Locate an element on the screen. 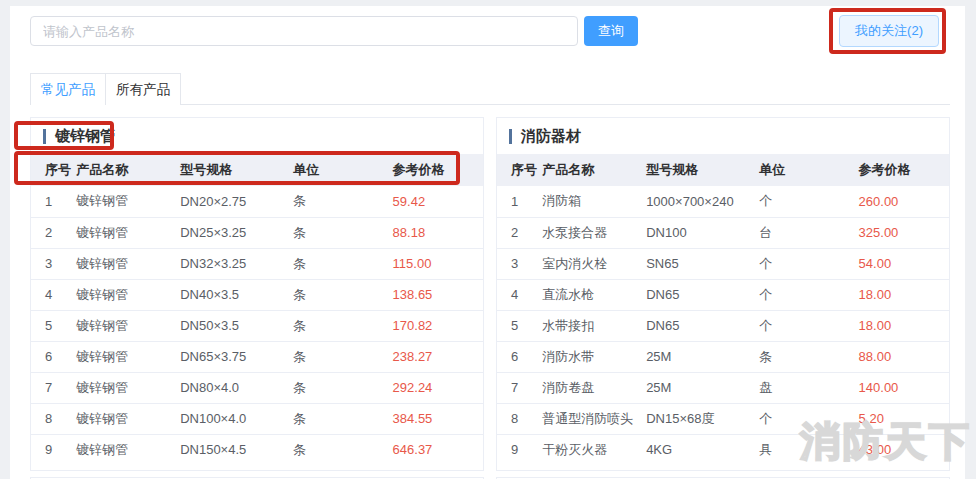  cell-spec: DN15×68度 is located at coordinates (702, 418).